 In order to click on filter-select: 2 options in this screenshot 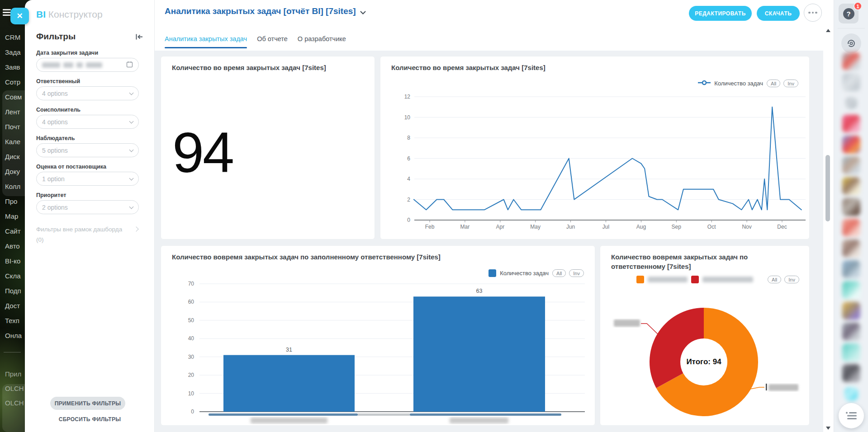, I will do `click(88, 207)`.